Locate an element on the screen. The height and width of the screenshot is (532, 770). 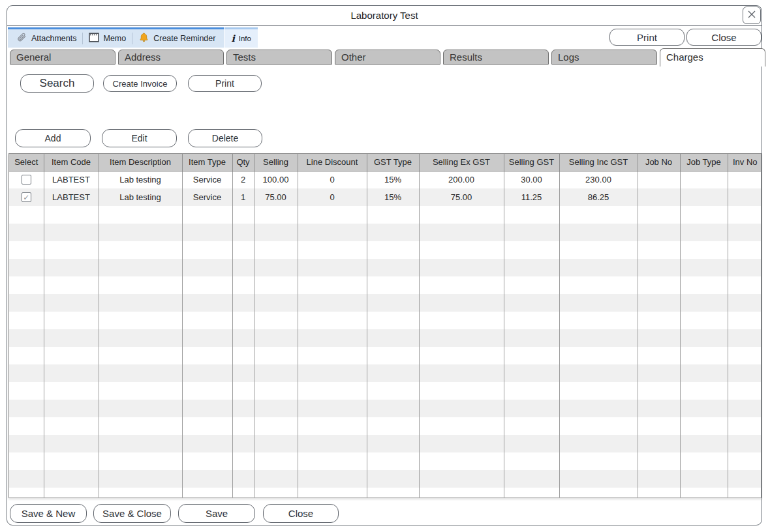
column-header-line-discount: Line Discount is located at coordinates (332, 162).